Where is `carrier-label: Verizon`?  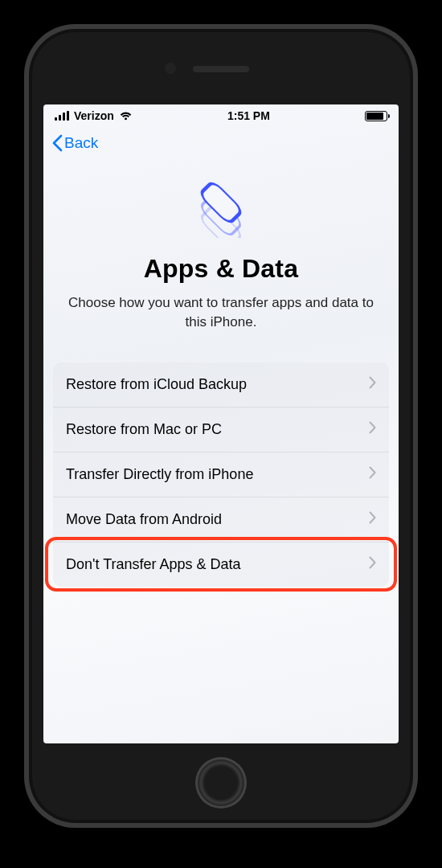 carrier-label: Verizon is located at coordinates (94, 116).